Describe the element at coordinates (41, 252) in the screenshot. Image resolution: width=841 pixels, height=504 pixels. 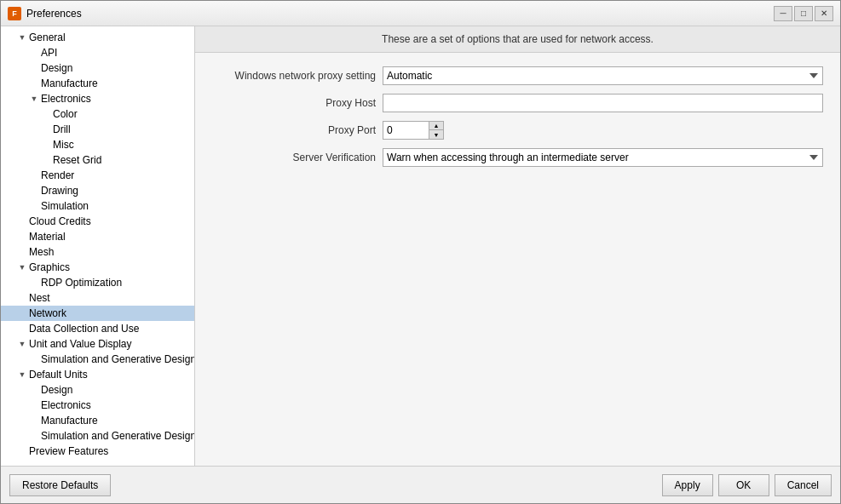
I see `sidebar-label-mesh: Mesh` at that location.